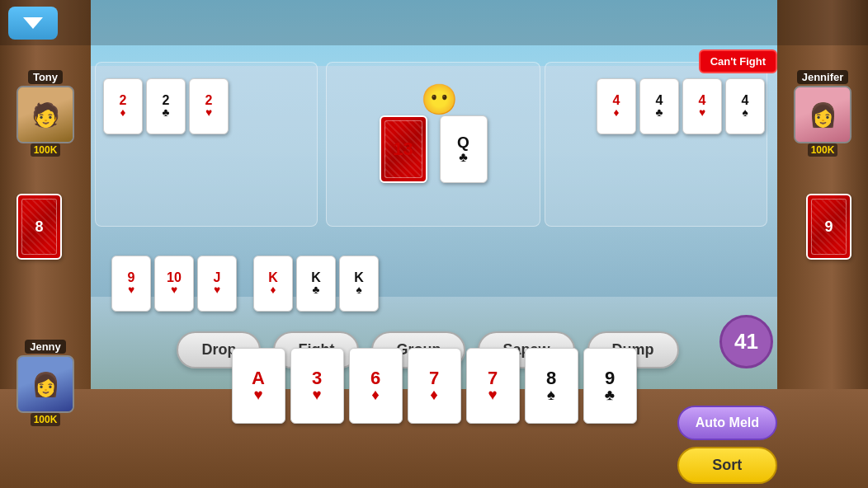  I want to click on thinking-emoji: 😶, so click(439, 100).